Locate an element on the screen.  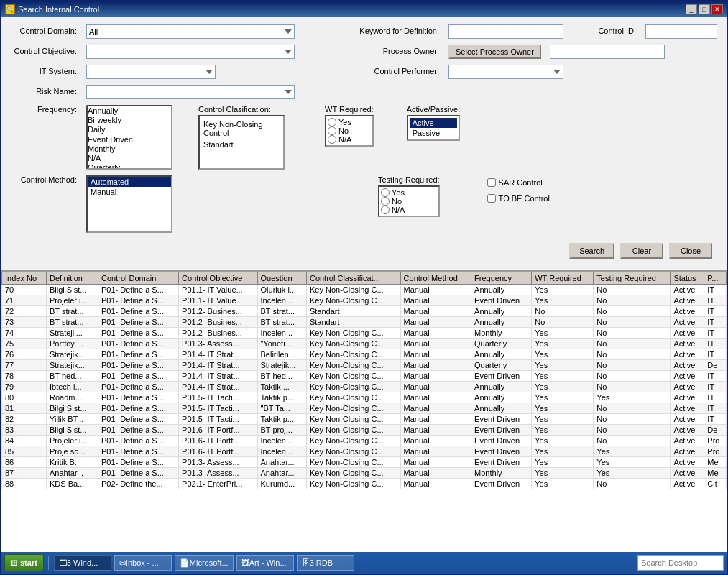
taskbar-item-rdb: 🗄 3 RDB is located at coordinates (326, 563).